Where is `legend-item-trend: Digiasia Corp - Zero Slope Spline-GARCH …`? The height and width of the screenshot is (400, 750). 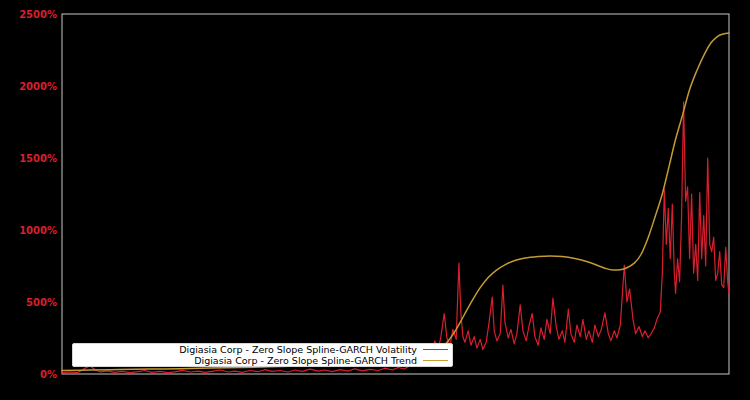
legend-item-trend: Digiasia Corp - Zero Slope Spline-GARCH … is located at coordinates (262, 360).